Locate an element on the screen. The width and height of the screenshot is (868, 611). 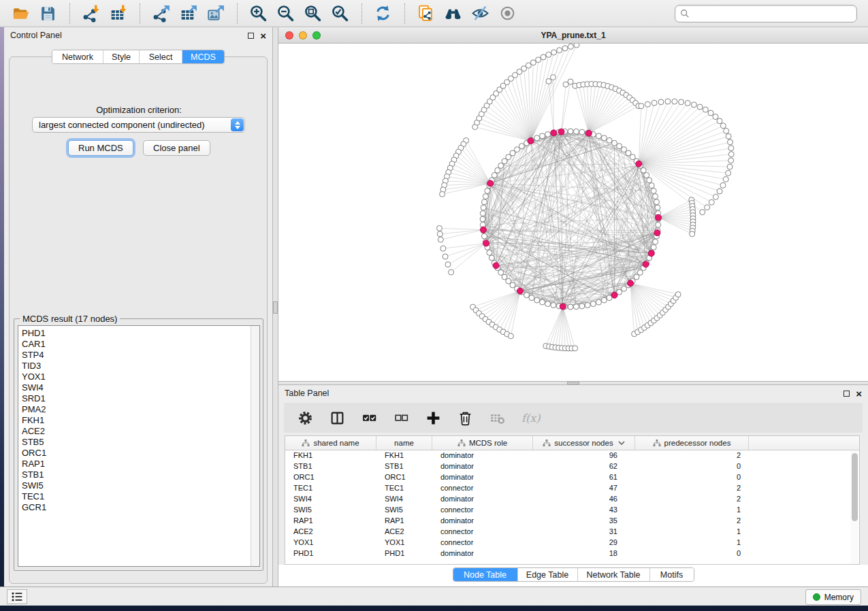
delete-column-icon is located at coordinates (466, 418).